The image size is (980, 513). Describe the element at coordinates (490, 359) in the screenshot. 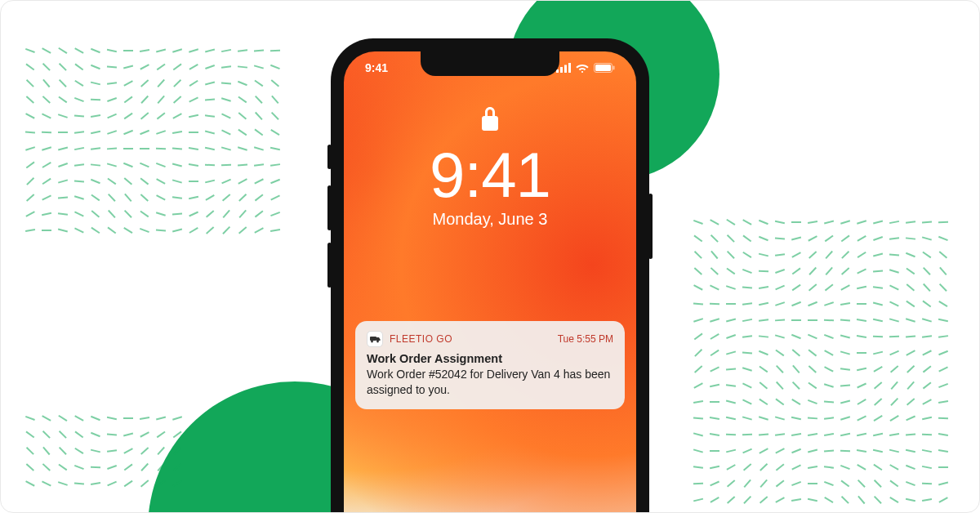

I see `notification-title: Work Order Assignment` at that location.